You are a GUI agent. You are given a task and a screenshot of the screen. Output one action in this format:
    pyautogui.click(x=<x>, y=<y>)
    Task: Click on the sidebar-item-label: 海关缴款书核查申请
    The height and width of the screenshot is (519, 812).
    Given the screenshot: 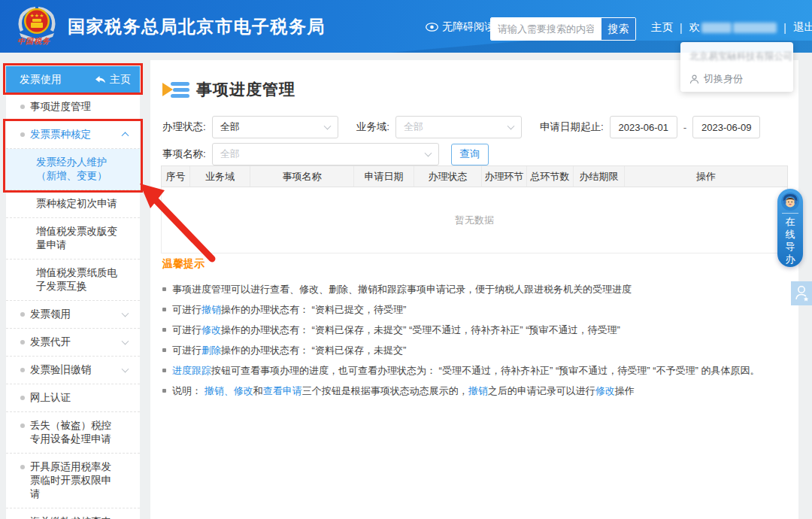 What is the action you would take?
    pyautogui.click(x=71, y=517)
    